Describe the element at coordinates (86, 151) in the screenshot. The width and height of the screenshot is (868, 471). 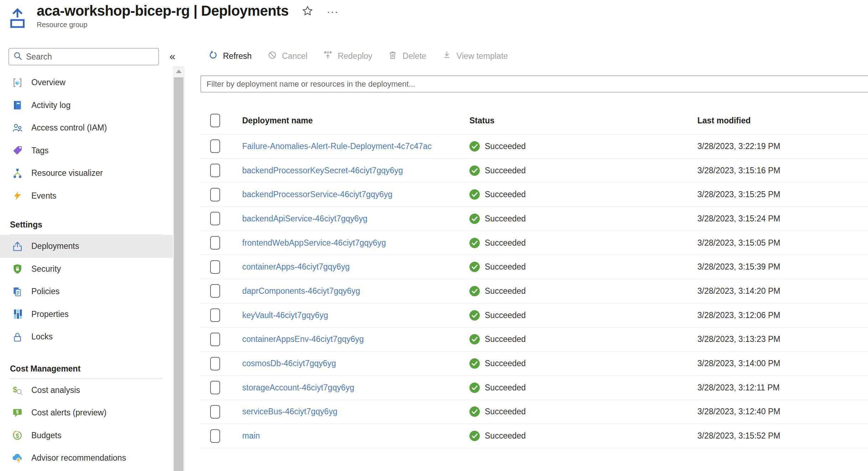
I see `sidebar-item-tags: Tags` at that location.